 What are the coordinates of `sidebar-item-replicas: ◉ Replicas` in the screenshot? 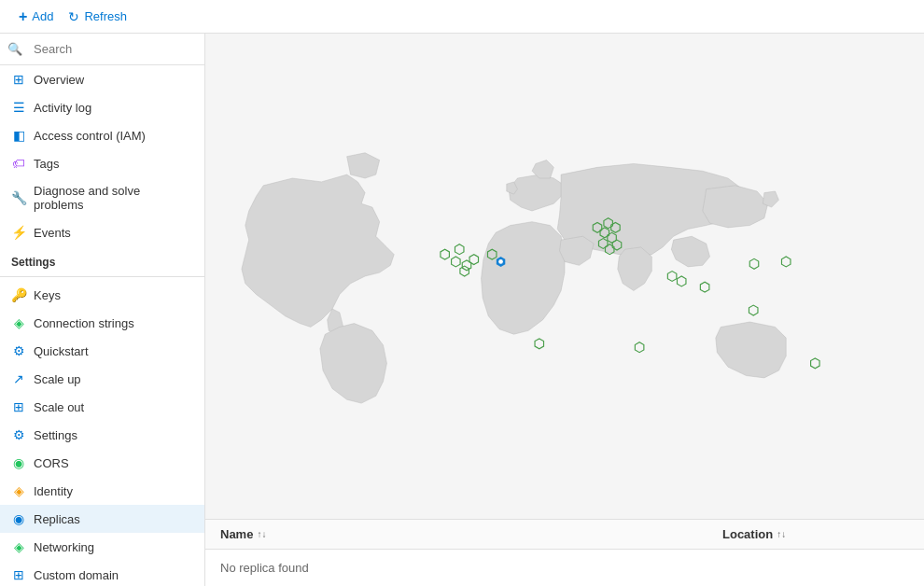 It's located at (103, 519).